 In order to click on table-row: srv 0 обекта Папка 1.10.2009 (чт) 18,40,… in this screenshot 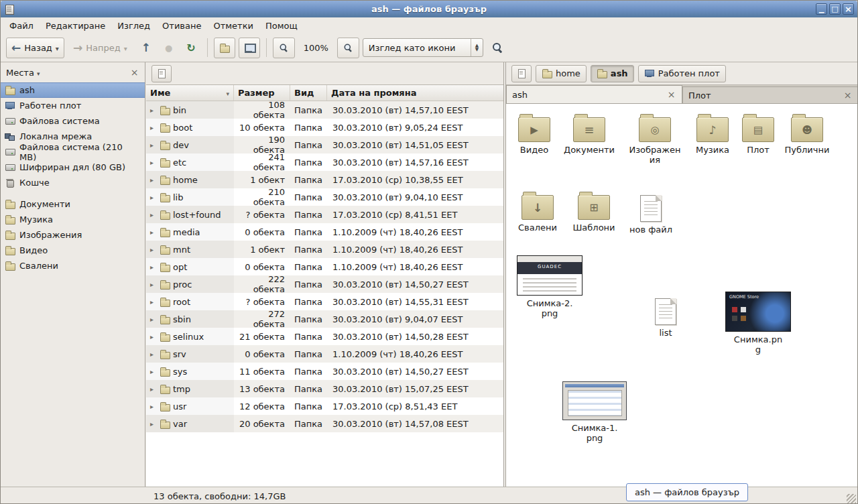, I will do `click(324, 354)`.